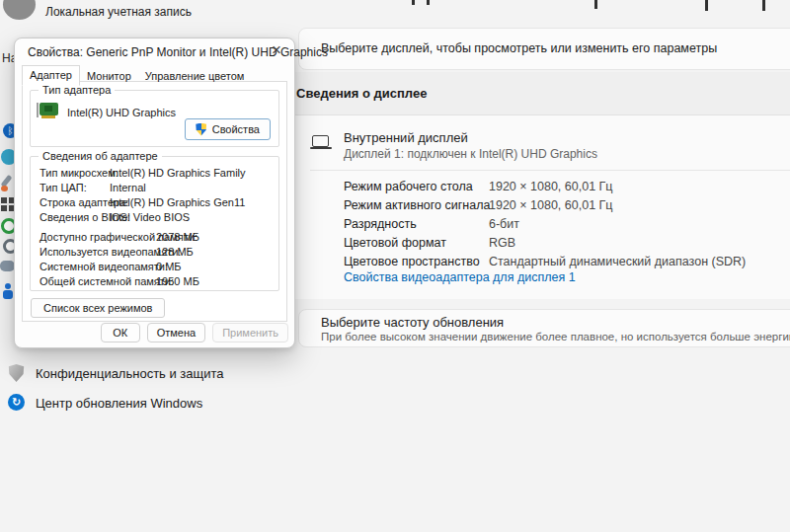 Image resolution: width=790 pixels, height=532 pixels. I want to click on uac-shield-icon, so click(201, 130).